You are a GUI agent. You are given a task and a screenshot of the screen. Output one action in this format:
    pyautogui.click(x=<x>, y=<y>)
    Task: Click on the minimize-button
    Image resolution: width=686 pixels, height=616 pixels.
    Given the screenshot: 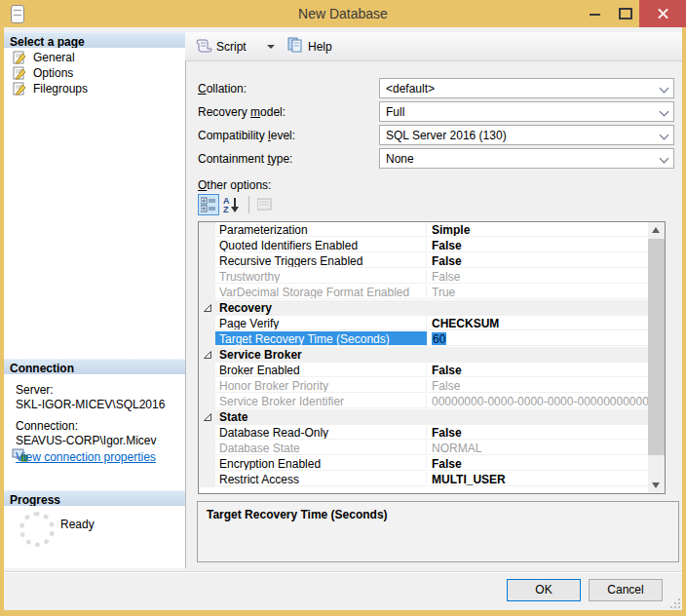 What is the action you would take?
    pyautogui.click(x=595, y=14)
    